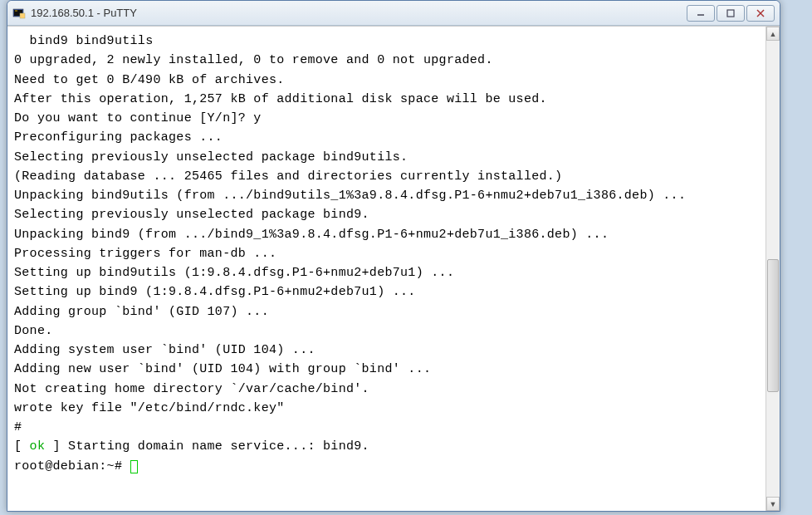  What do you see at coordinates (731, 13) in the screenshot?
I see `window-controls` at bounding box center [731, 13].